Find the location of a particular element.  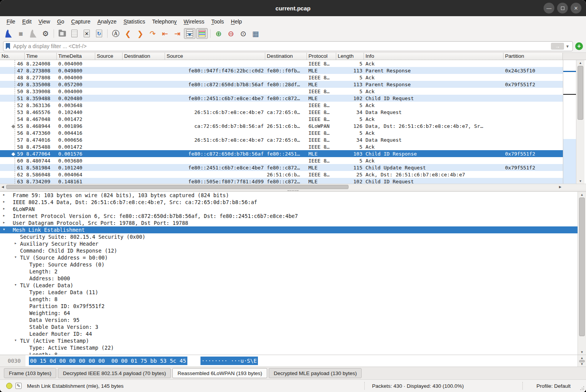

detail-row: ▸User Datagram Protocol, Src Port: 19788… is located at coordinates (293, 223).